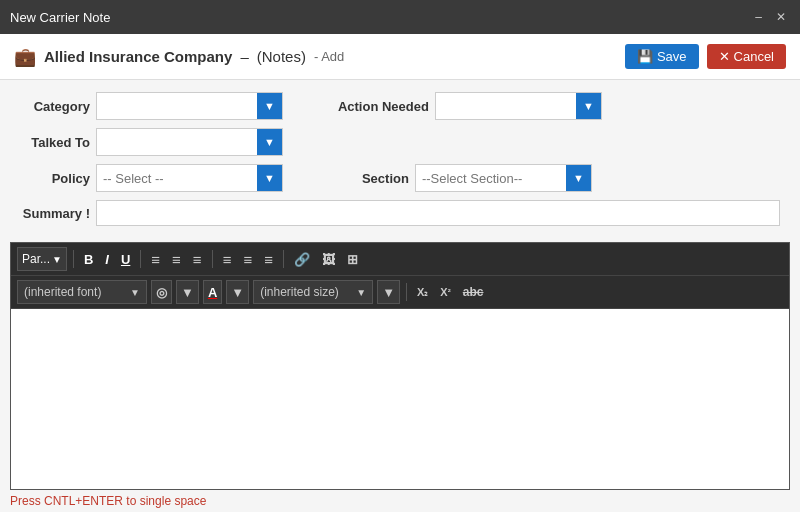 The width and height of the screenshot is (800, 512). Describe the element at coordinates (352, 259) in the screenshot. I see `table-button: ⊞` at that location.